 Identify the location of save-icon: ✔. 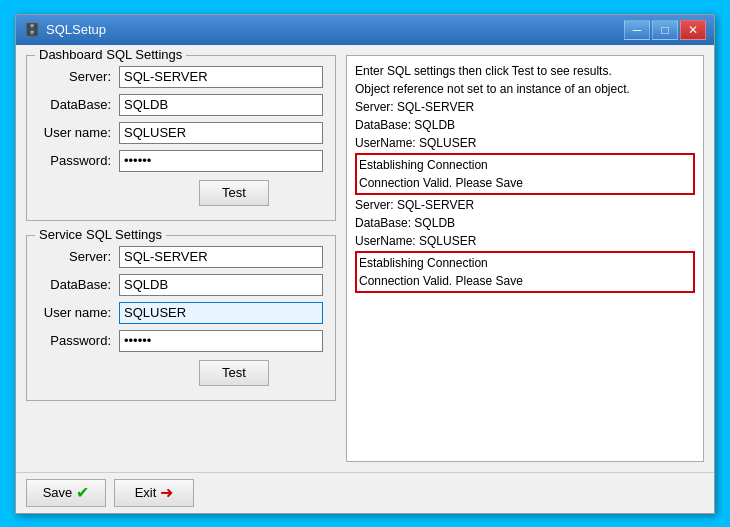
(82, 492).